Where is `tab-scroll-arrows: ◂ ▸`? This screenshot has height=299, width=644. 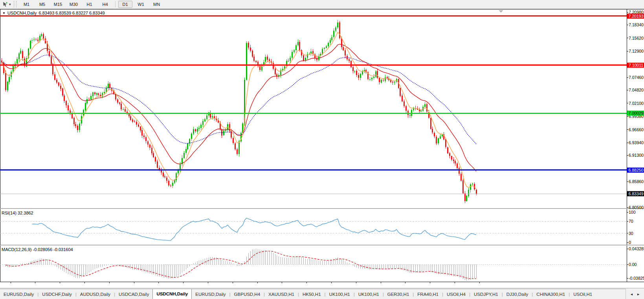
tab-scroll-arrows: ◂ ▸ is located at coordinates (635, 294).